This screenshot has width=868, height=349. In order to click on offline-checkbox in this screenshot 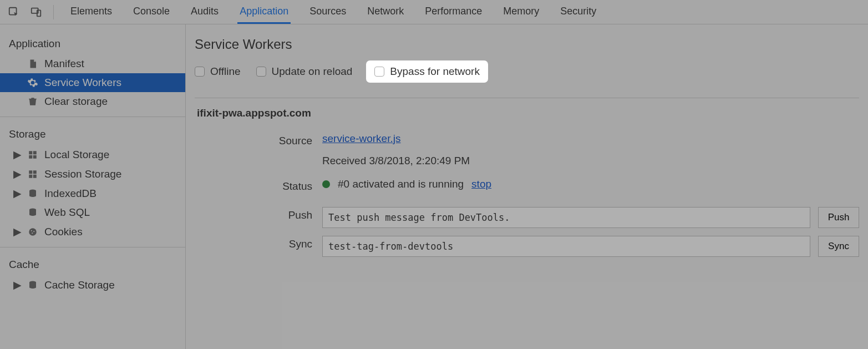, I will do `click(200, 72)`.